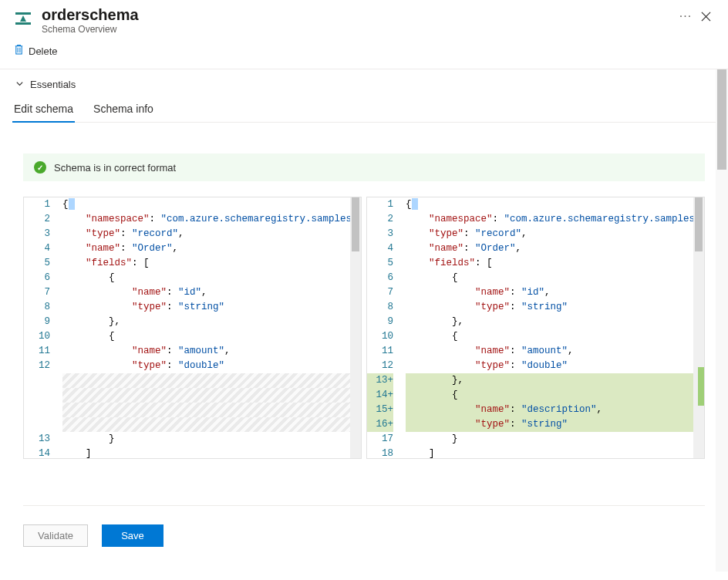 Image resolution: width=728 pixels, height=580 pixels. Describe the element at coordinates (383, 328) in the screenshot. I see `gutter-right: 1 2 3 4 5 6 7 8 9 10 11 12 13+ 14+ 15+ 1…` at that location.